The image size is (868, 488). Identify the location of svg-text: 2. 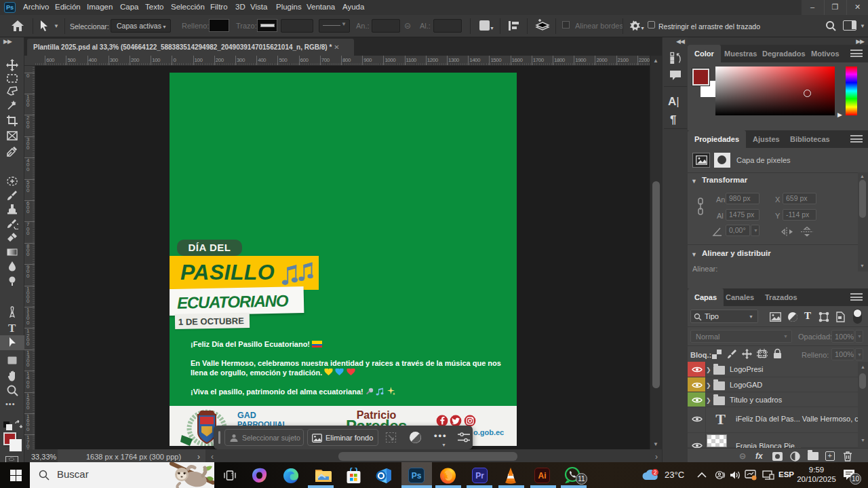
(655, 472).